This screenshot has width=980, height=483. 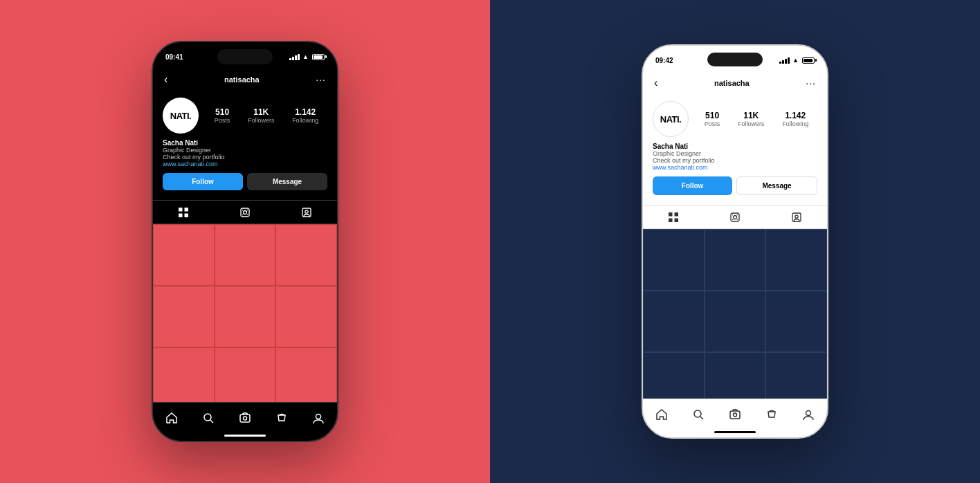 I want to click on message-button-light: Message, so click(x=777, y=185).